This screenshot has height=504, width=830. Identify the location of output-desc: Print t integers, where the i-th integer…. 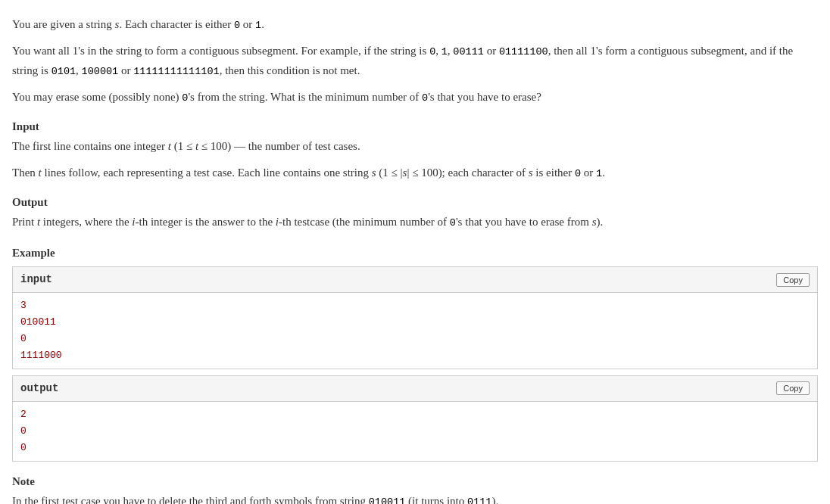
(415, 222).